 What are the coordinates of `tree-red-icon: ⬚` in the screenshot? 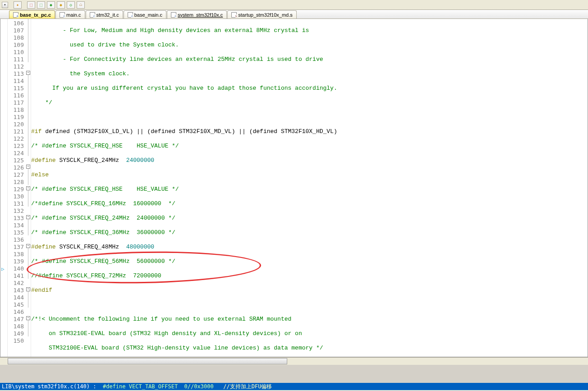 It's located at (31, 5).